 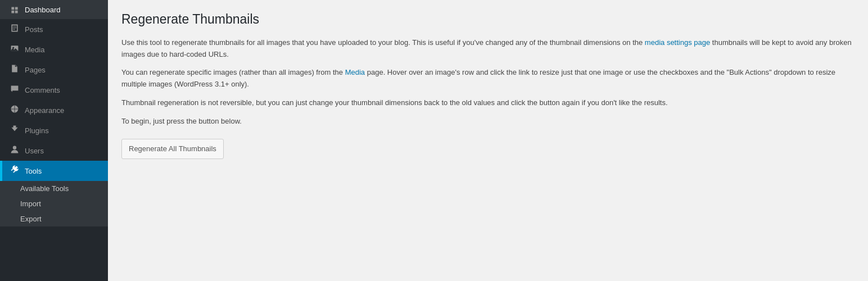 I want to click on regenerate-all-button: Regenerate All Thumbnails, so click(x=173, y=149).